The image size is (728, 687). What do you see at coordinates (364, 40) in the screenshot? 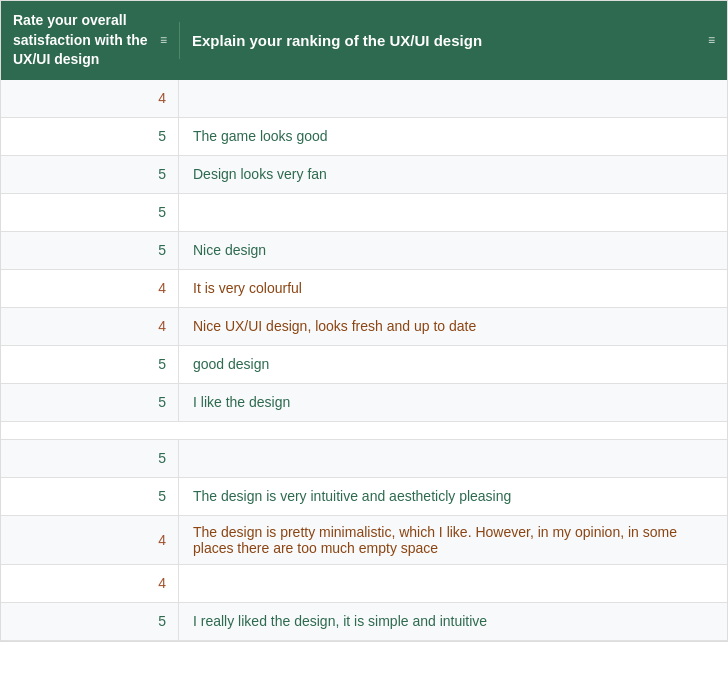
I see `table-header: Rate your overall satisfaction with the …` at bounding box center [364, 40].